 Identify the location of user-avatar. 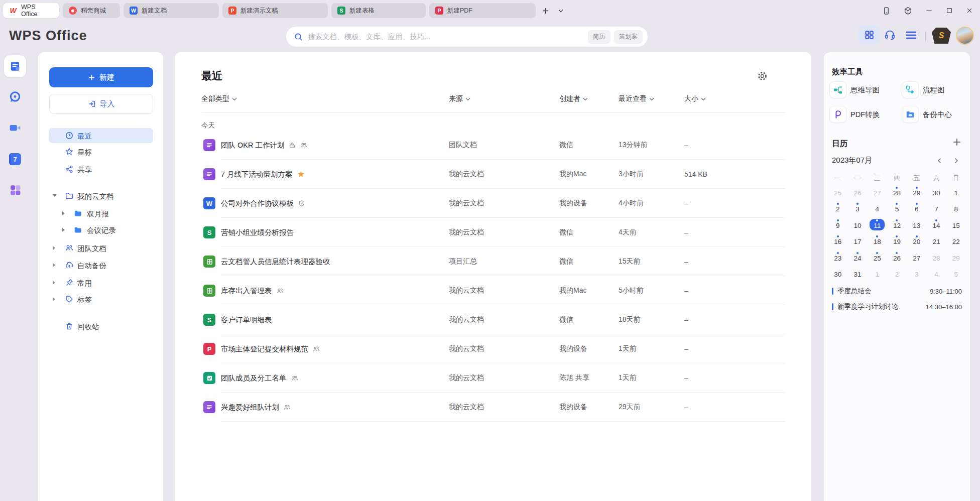
(965, 36).